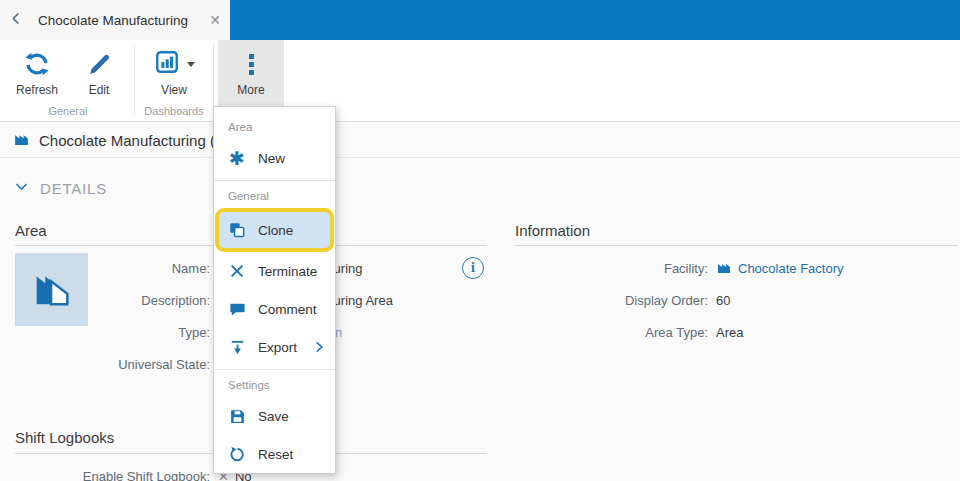 The height and width of the screenshot is (481, 960). Describe the element at coordinates (16, 20) in the screenshot. I see `tabs-scroll-left-button` at that location.